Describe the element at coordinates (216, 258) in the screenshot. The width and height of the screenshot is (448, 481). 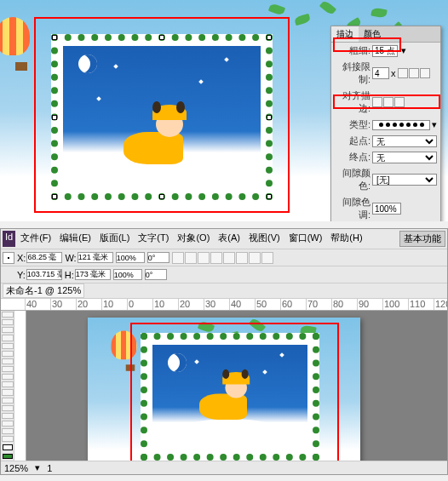
I see `stroke-icon` at that location.